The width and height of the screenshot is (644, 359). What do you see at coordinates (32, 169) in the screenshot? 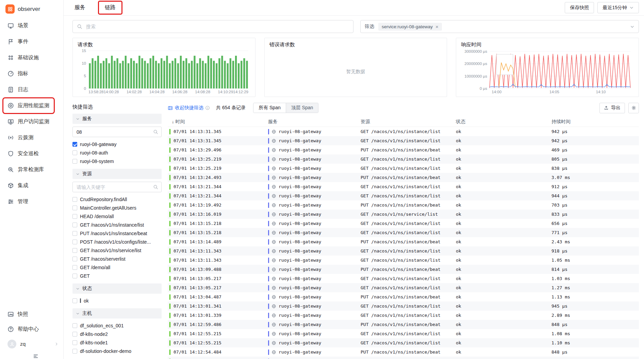
I see `sidebar-item-anomaly: 异常检测库` at bounding box center [32, 169].